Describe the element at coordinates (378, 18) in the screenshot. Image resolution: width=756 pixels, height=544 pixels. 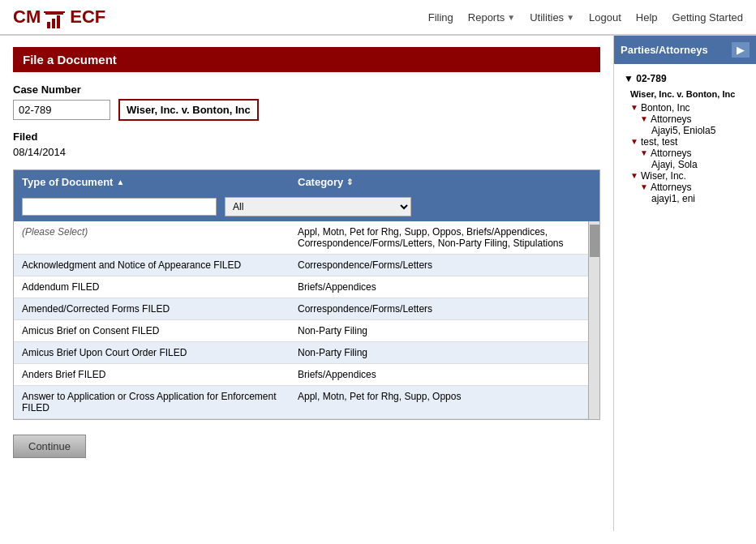
I see `header: CM ECF Filing Reports ▼ Utilities ▼ Logo…` at that location.